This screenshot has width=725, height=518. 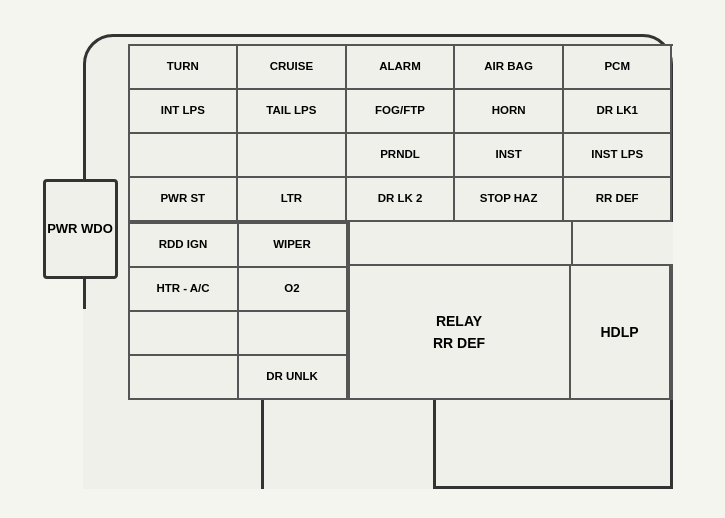 I want to click on cell-rdd-ign: RDD IGN, so click(x=184, y=246).